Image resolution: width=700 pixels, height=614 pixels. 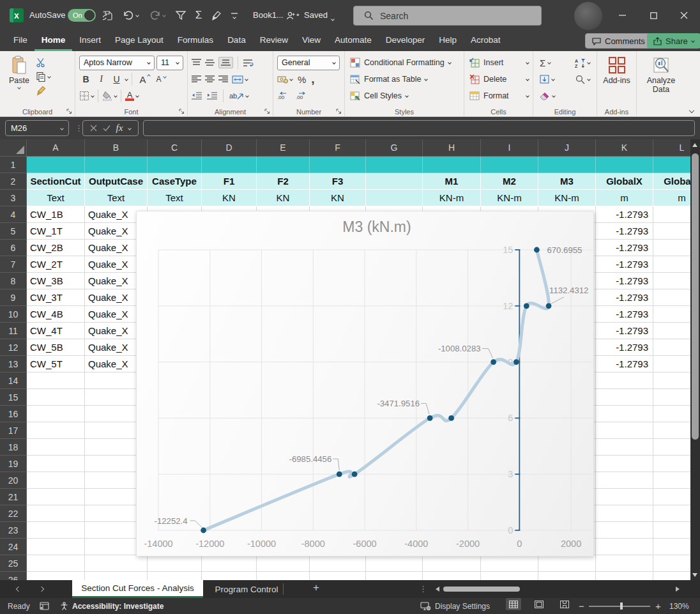 What do you see at coordinates (672, 514) in the screenshot?
I see `cell-L22` at bounding box center [672, 514].